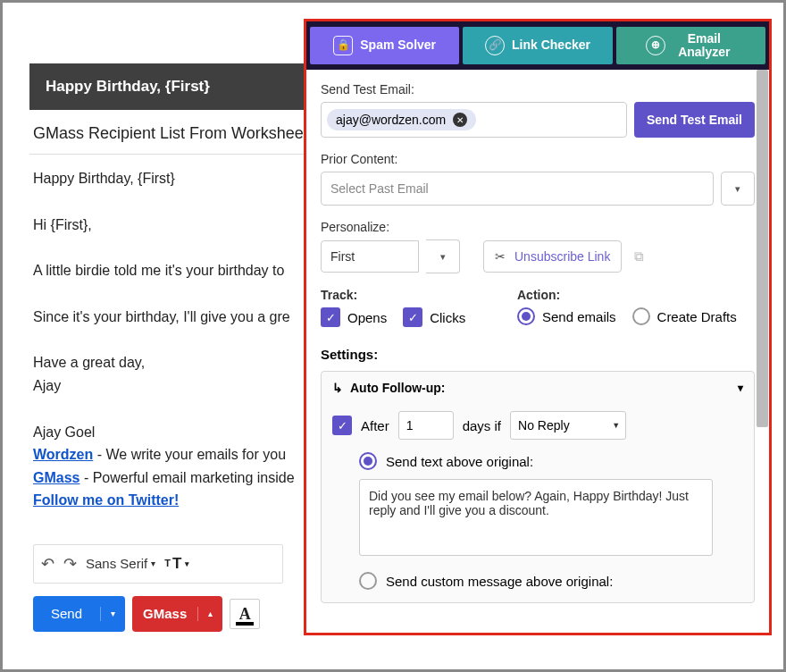 The width and height of the screenshot is (786, 672). Describe the element at coordinates (704, 46) in the screenshot. I see `tab-analyzer-label: Email Analyzer` at that location.